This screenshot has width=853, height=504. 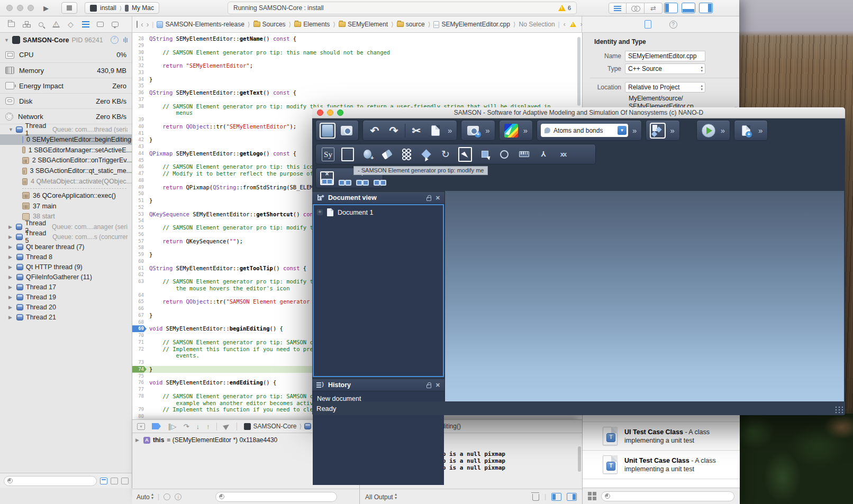 I want to click on line-number-gutter: 41, so click(x=140, y=133).